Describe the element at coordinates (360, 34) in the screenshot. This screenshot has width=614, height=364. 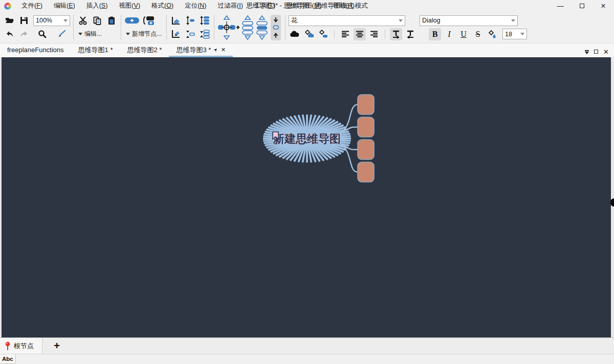
I see `align-center-button` at that location.